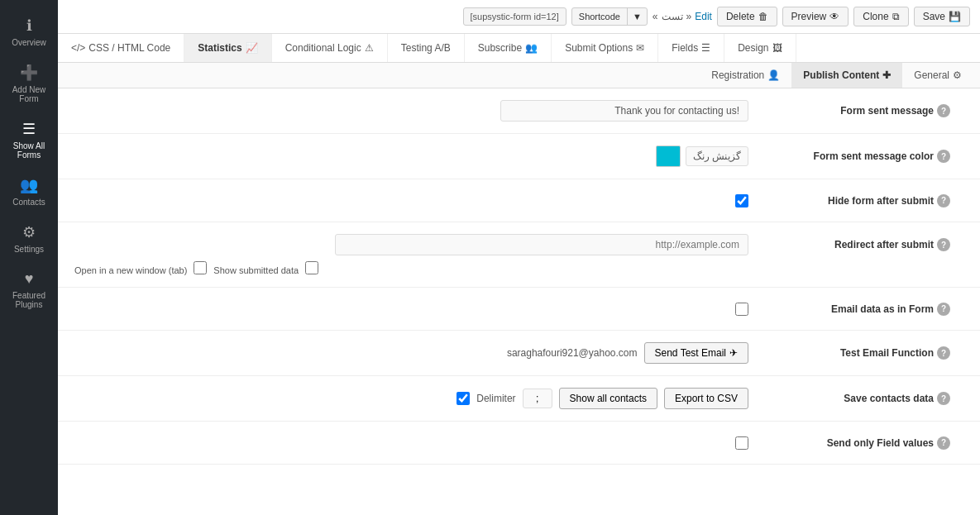  Describe the element at coordinates (690, 17) in the screenshot. I see `breadcrumb-separator2: »` at that location.